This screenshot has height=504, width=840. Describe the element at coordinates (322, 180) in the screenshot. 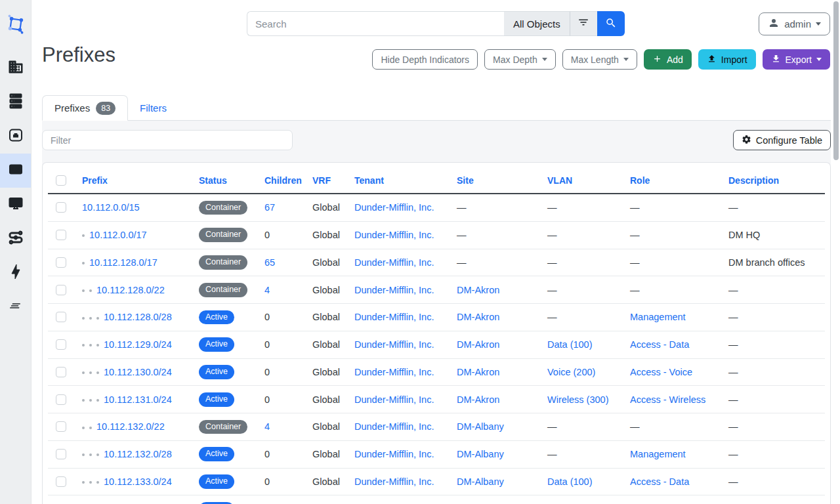

I see `column-sort-link: VRF` at that location.